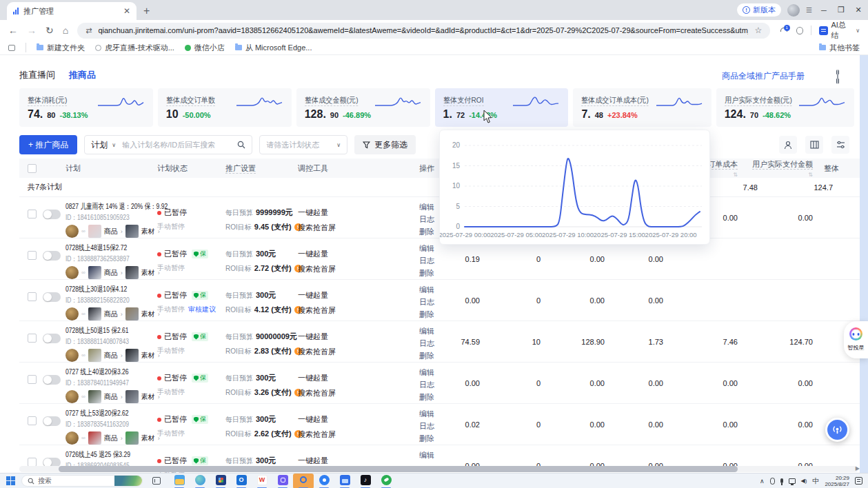 The width and height of the screenshot is (868, 488). Describe the element at coordinates (241, 481) in the screenshot. I see `taskbar-app-outlook: O` at that location.